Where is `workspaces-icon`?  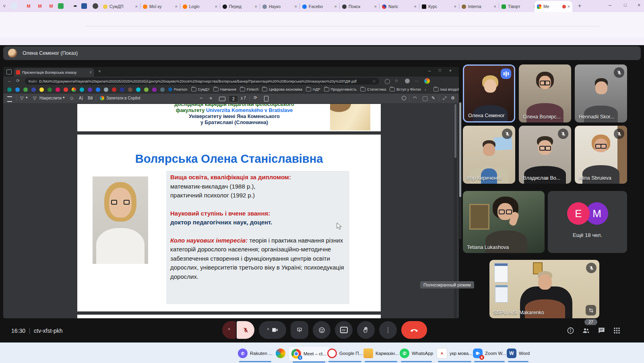 workspaces-icon is located at coordinates (9, 72).